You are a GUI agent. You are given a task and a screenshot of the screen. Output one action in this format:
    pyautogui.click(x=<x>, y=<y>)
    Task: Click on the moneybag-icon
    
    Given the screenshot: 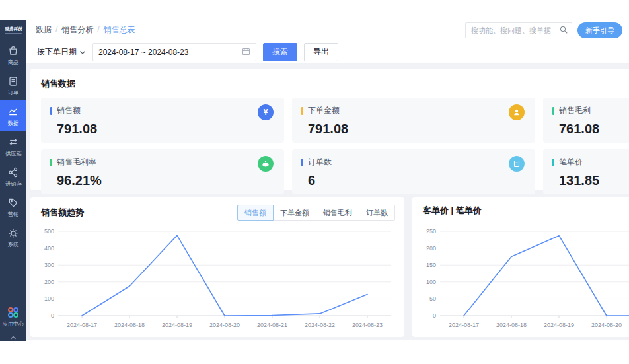 What is the action you would take?
    pyautogui.click(x=266, y=164)
    